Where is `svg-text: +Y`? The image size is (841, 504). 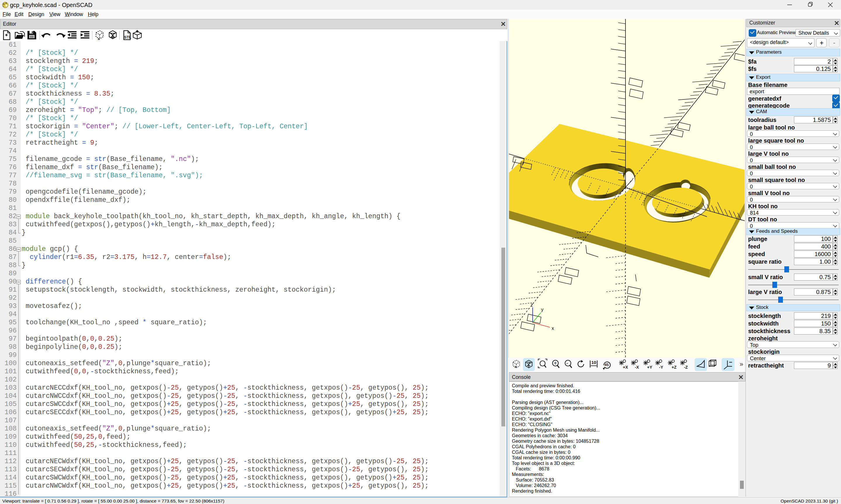 svg-text: +Y is located at coordinates (650, 367).